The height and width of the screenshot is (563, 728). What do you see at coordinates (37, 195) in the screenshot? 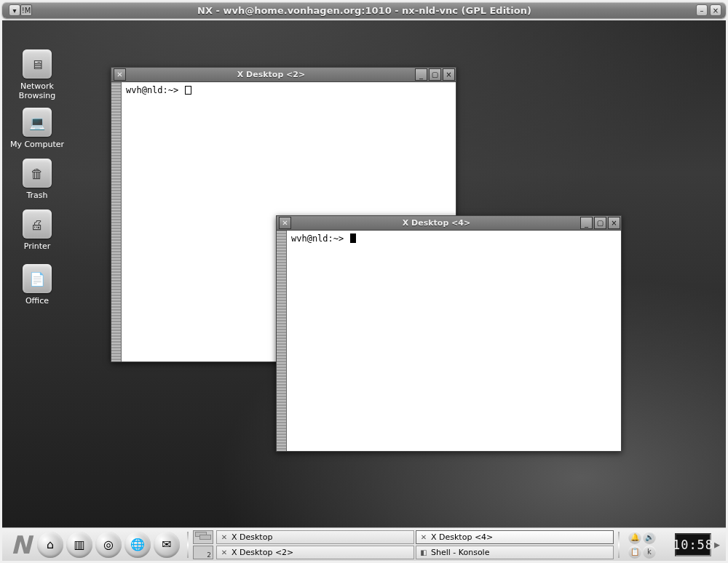
I see `desktop-icon-label: Trash` at bounding box center [37, 195].